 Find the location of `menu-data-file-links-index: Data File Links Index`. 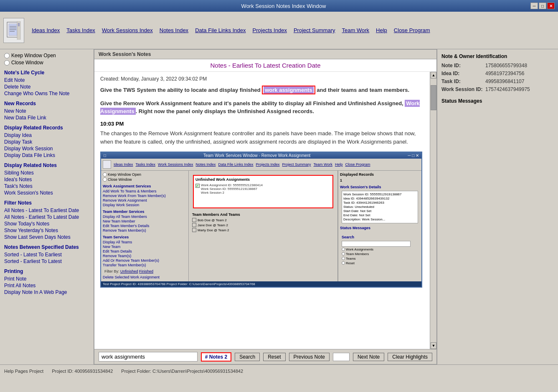

menu-data-file-links-index: Data File Links Index is located at coordinates (221, 30).